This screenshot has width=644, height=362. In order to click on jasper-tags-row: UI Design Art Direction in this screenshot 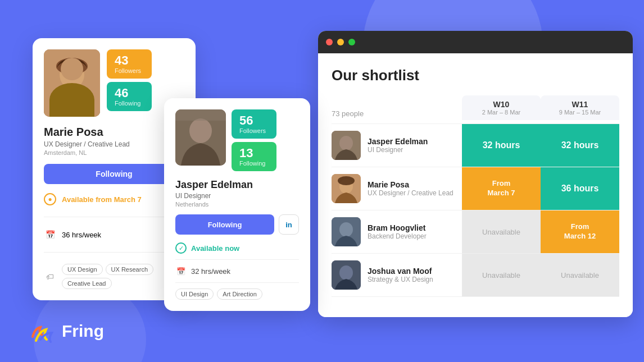, I will do `click(237, 294)`.